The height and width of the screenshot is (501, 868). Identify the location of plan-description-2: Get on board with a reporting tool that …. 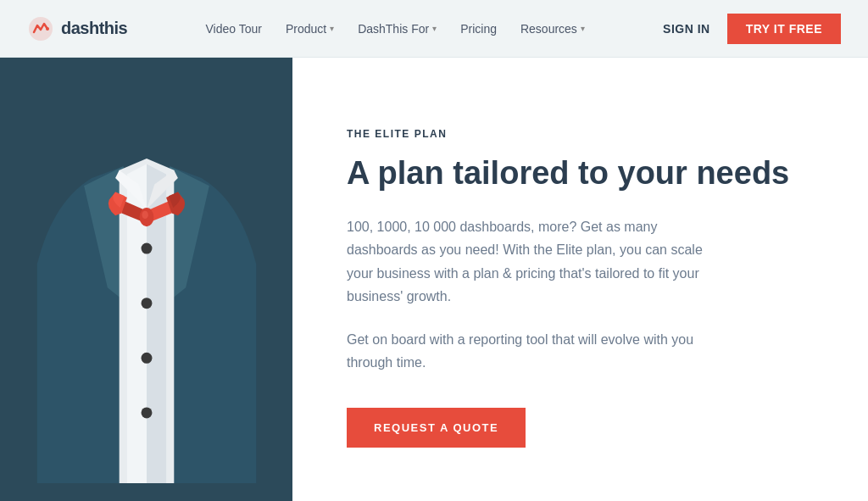
(533, 351).